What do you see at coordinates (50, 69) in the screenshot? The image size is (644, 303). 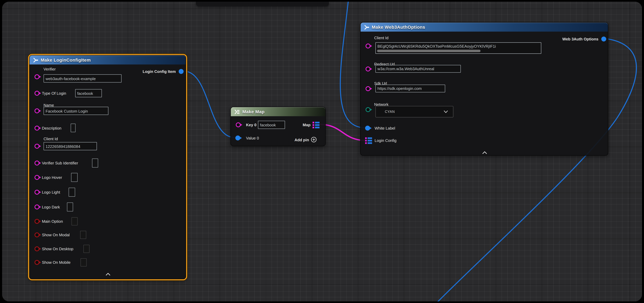 I see `pin-label-verifier: Verifier` at bounding box center [50, 69].